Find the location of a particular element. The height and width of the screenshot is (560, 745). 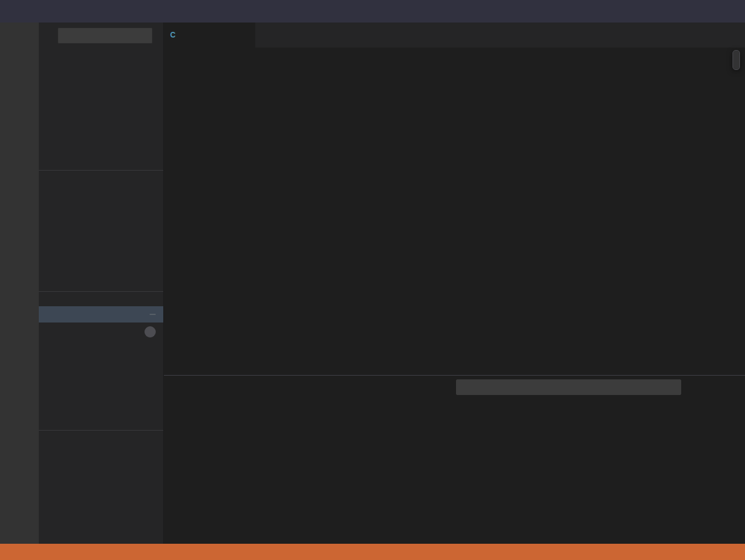

debug-config-dropdown is located at coordinates (105, 36).